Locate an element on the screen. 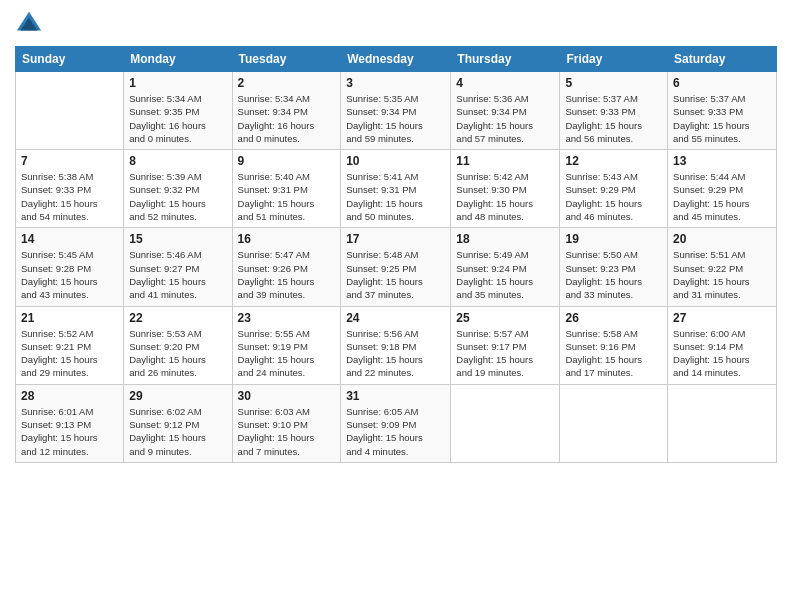 This screenshot has height=612, width=792. day-info: Sunrise: 5:56 AM Sunset: 9:18 PM Dayligh… is located at coordinates (396, 354).